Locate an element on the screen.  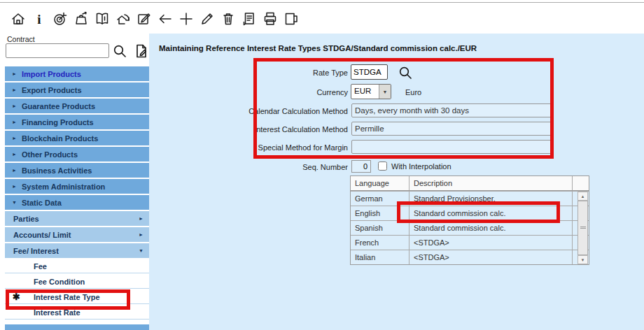
calendar-calculation-method-label: Calendar Calculation Method is located at coordinates (274, 111).